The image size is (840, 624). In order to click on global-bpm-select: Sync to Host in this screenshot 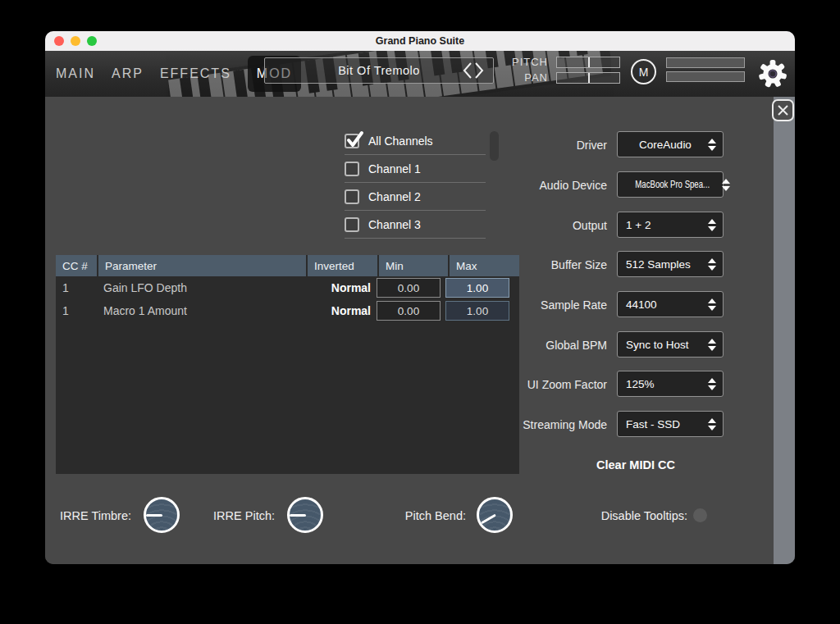, I will do `click(670, 344)`.